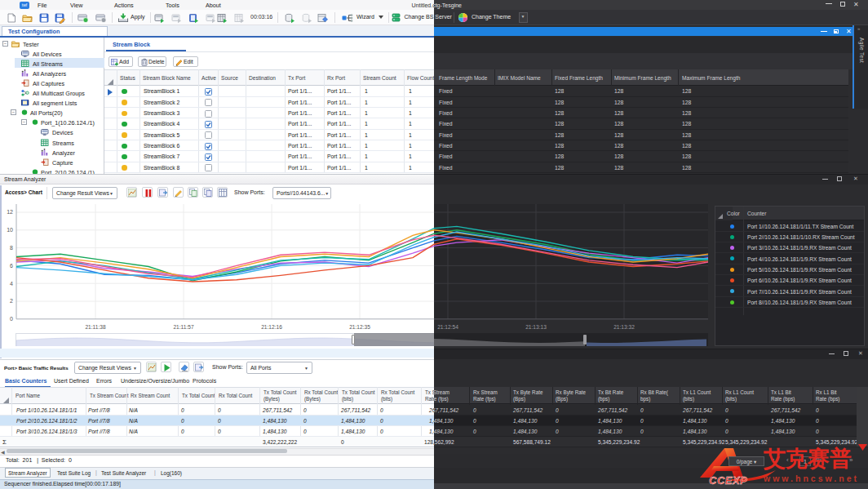 The height and width of the screenshot is (489, 868). Describe the element at coordinates (11, 300) in the screenshot. I see `svg-text: 2` at that location.